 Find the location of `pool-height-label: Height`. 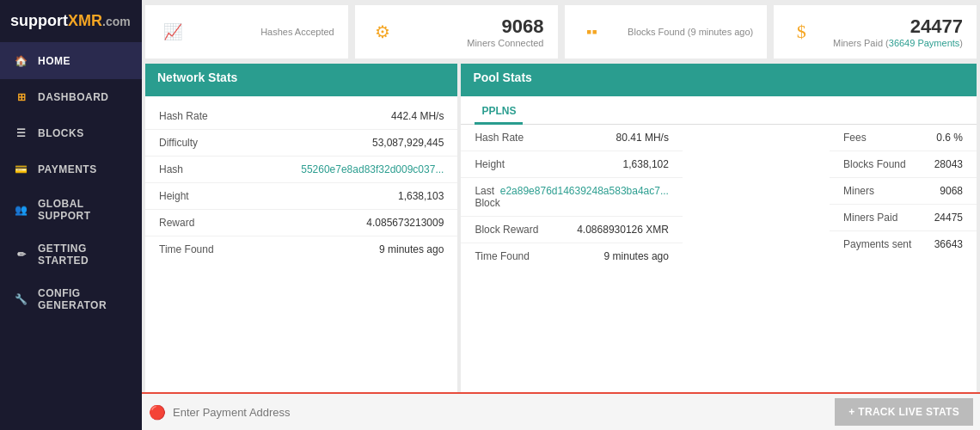

pool-height-label: Height is located at coordinates (490, 164).